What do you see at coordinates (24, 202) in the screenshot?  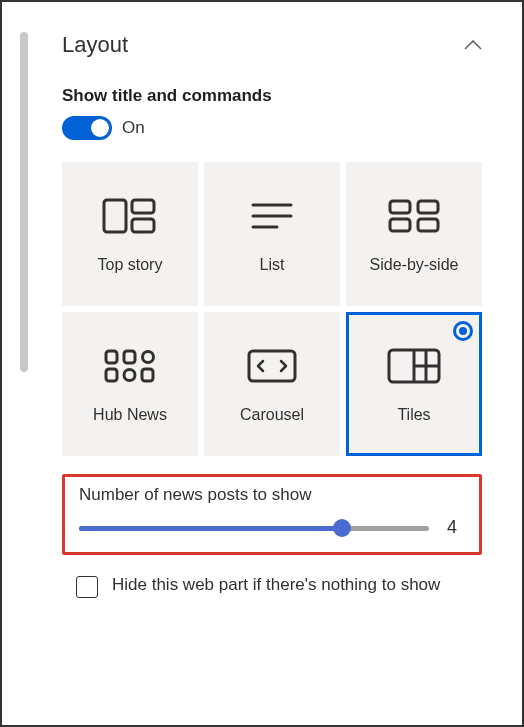 I see `scrollbar` at bounding box center [24, 202].